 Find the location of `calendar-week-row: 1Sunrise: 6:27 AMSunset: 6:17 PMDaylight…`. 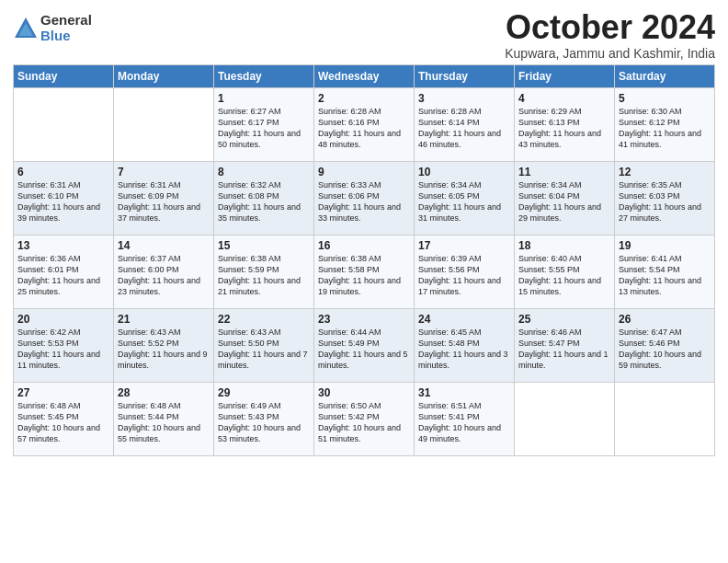

calendar-week-row: 1Sunrise: 6:27 AMSunset: 6:17 PMDaylight… is located at coordinates (364, 124).